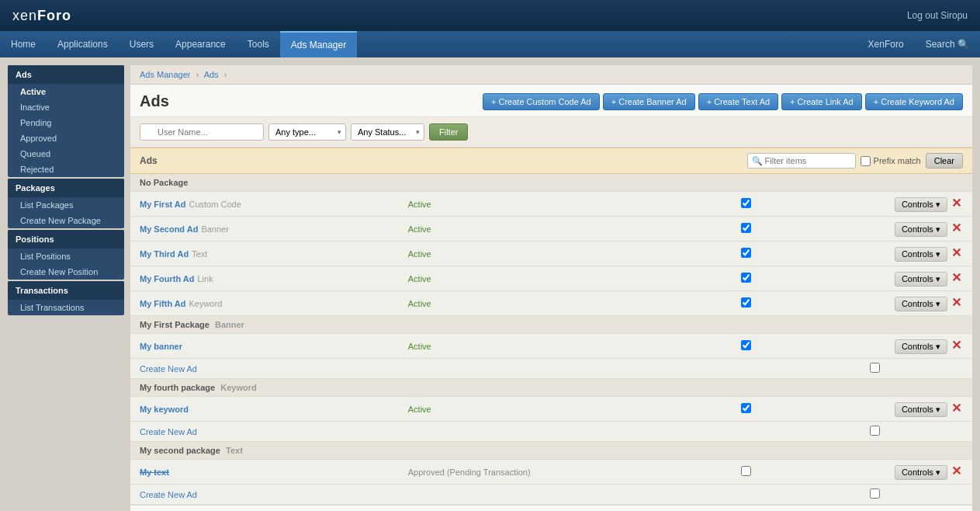 Image resolution: width=980 pixels, height=511 pixels. What do you see at coordinates (956, 278) in the screenshot?
I see `delete-button-my-fourth-ad: ✕` at bounding box center [956, 278].